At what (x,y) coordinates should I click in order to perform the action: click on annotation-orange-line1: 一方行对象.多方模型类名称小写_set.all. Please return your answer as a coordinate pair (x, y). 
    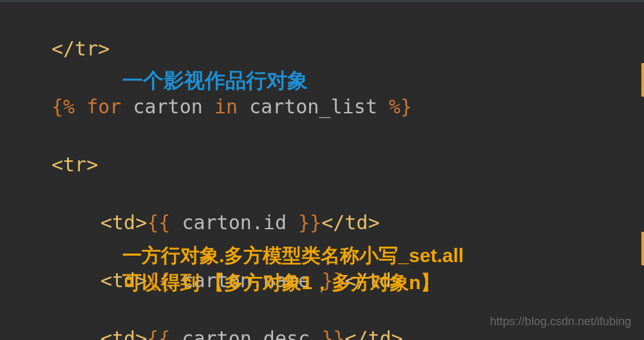
    Looking at the image, I should click on (293, 255).